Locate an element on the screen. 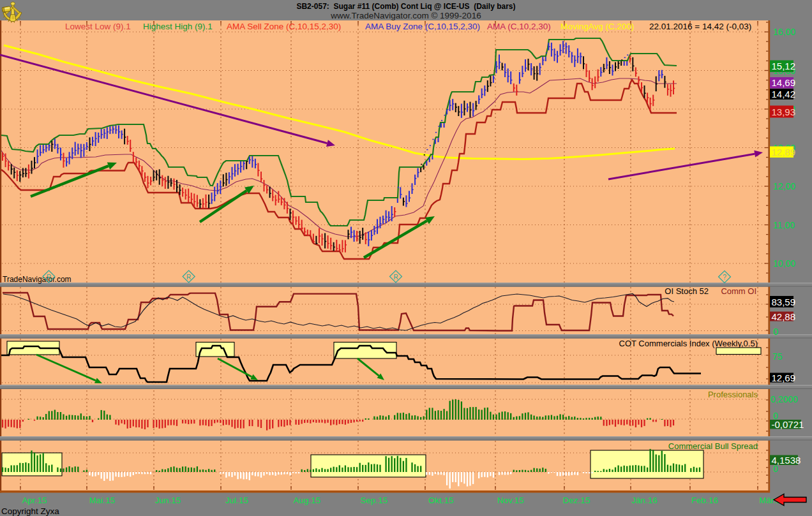  svg-text: 12,89 is located at coordinates (784, 152).